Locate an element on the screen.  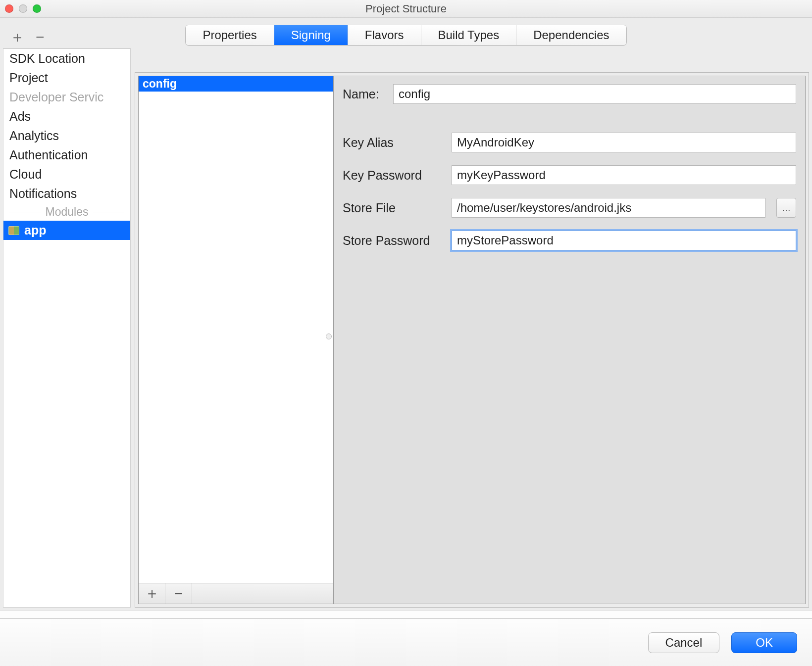
sidebar-group-modules-label: Modules is located at coordinates (67, 212).